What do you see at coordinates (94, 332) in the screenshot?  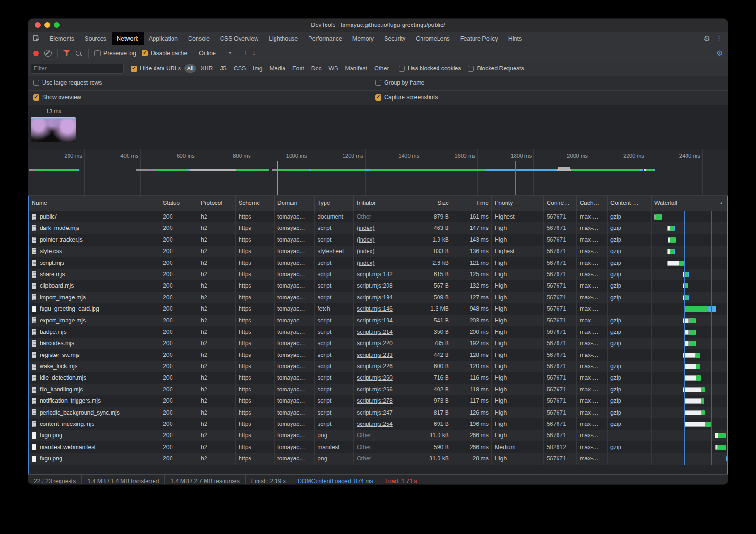 I see `cell-name: badge.mjs` at bounding box center [94, 332].